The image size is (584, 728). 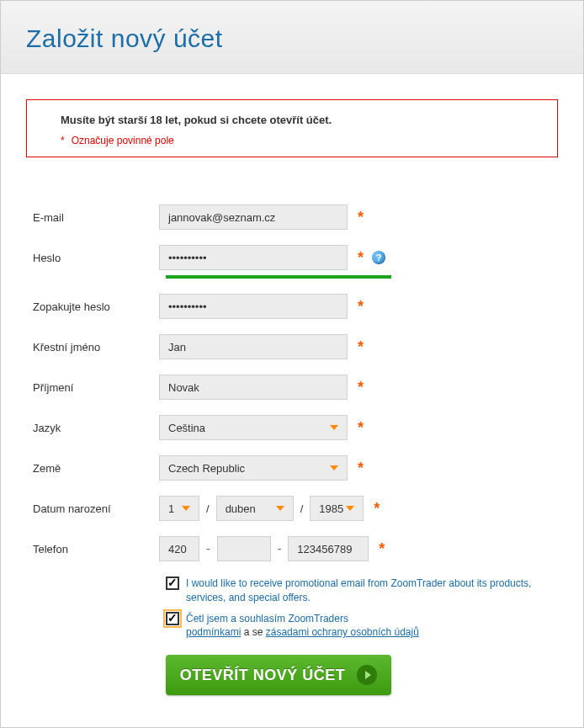 I want to click on row-password-repeat: Zopakujte heslo *, so click(x=292, y=306).